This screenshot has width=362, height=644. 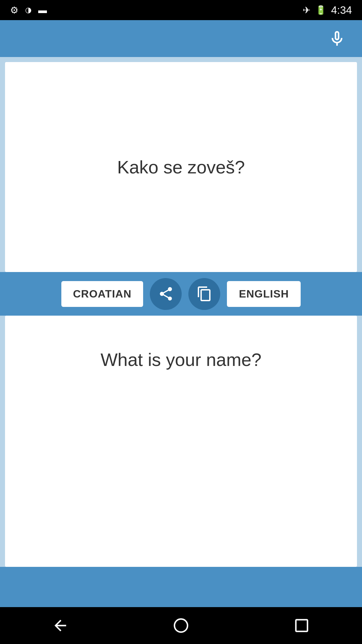 What do you see at coordinates (302, 626) in the screenshot?
I see `recents-button` at bounding box center [302, 626].